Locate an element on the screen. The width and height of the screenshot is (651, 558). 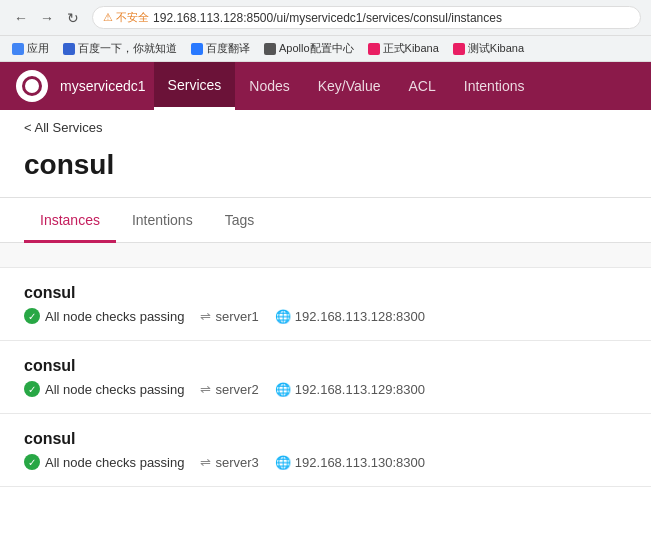
bookmark-kibana-test-icon is located at coordinates (459, 49).